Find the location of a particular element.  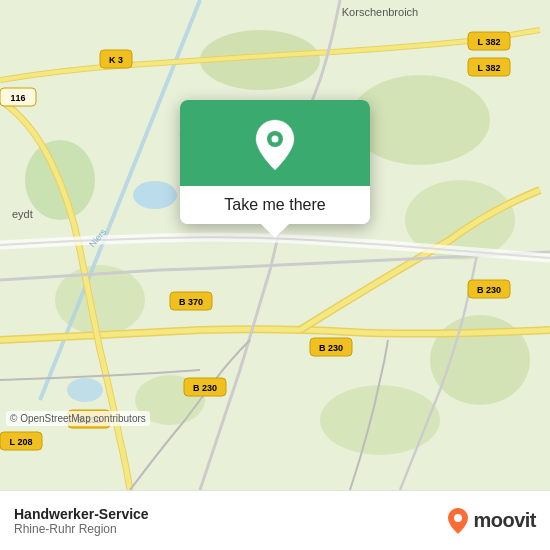

svg-text: Korschenbroich is located at coordinates (380, 12).